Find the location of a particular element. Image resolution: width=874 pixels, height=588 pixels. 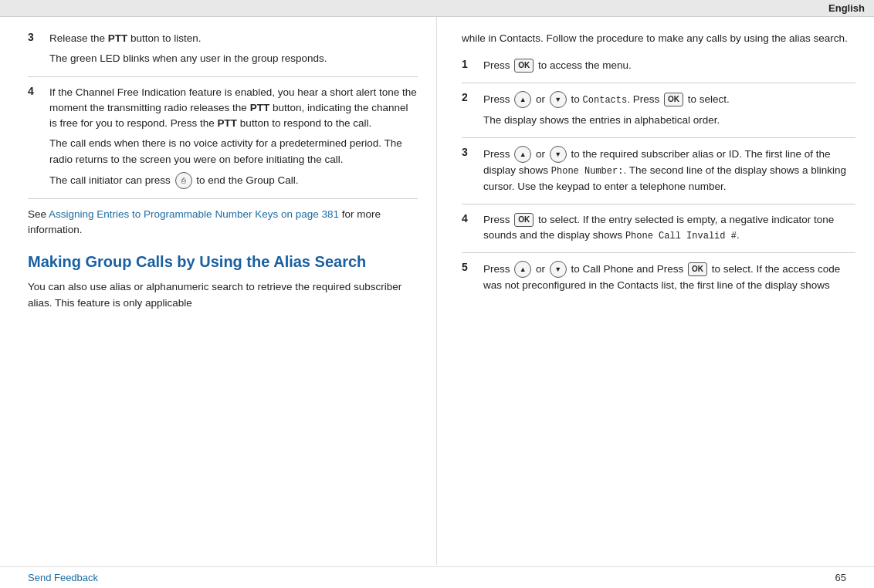

language-label: English is located at coordinates (846, 8).